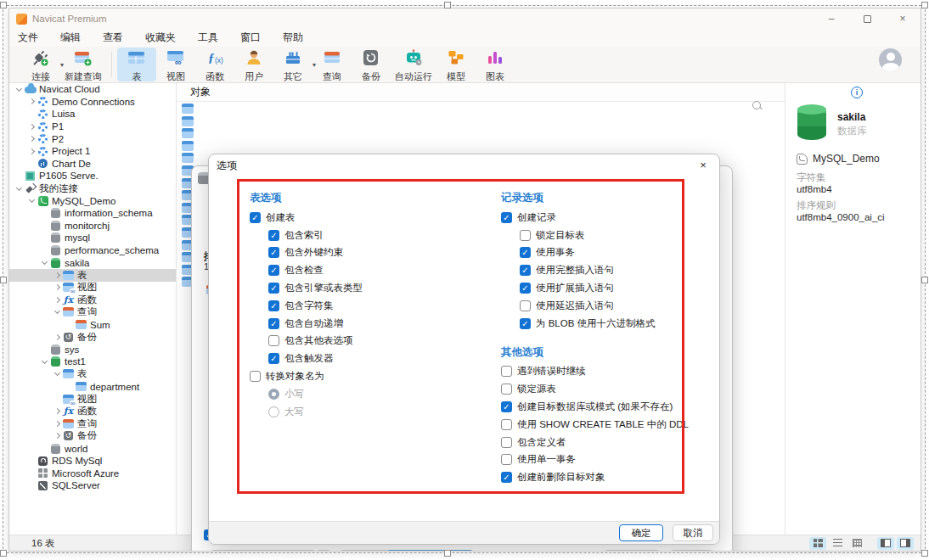 This screenshot has height=560, width=929. I want to click on menu-item-工具: 工具, so click(208, 37).